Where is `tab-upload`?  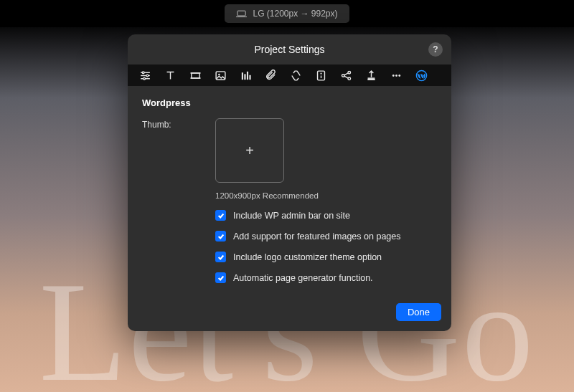 tab-upload is located at coordinates (371, 75).